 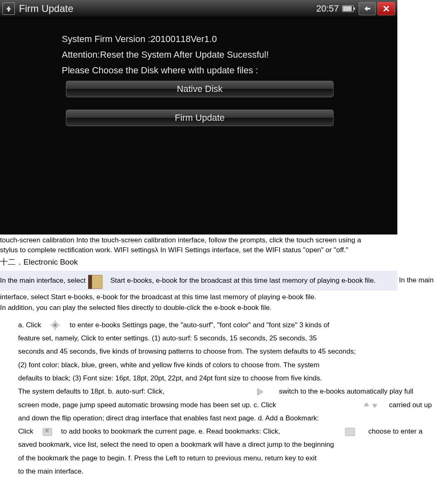 I want to click on up-icon, so click(x=9, y=9).